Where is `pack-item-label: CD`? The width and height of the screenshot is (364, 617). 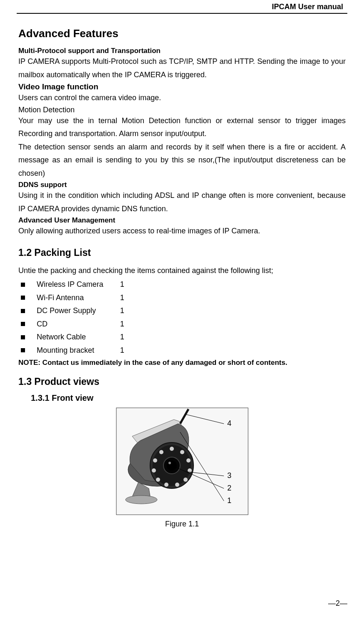 pack-item-label: CD is located at coordinates (78, 324).